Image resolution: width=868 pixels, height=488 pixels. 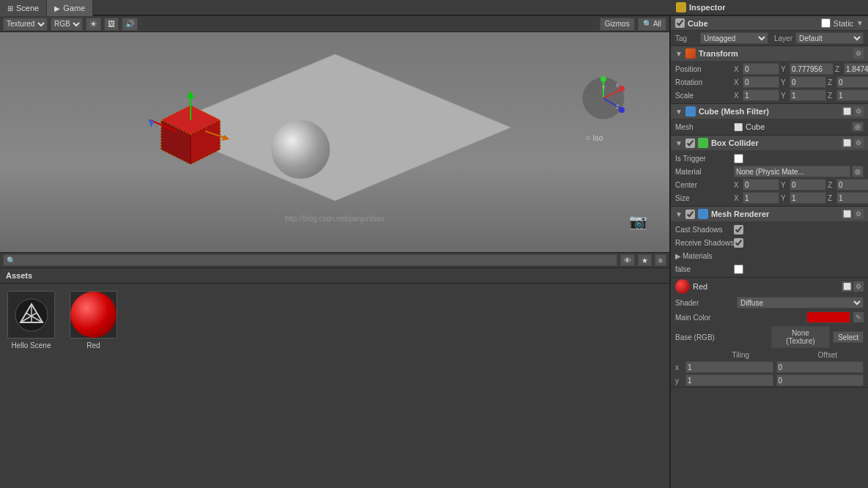 What do you see at coordinates (775, 214) in the screenshot?
I see `mesh-renderer-title: Mesh Renderer` at bounding box center [775, 214].